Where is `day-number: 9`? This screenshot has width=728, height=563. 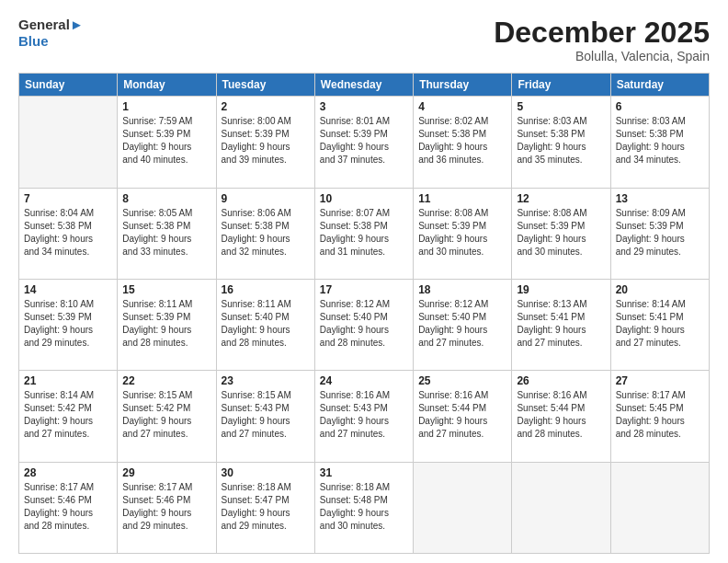
day-number: 9 is located at coordinates (266, 199).